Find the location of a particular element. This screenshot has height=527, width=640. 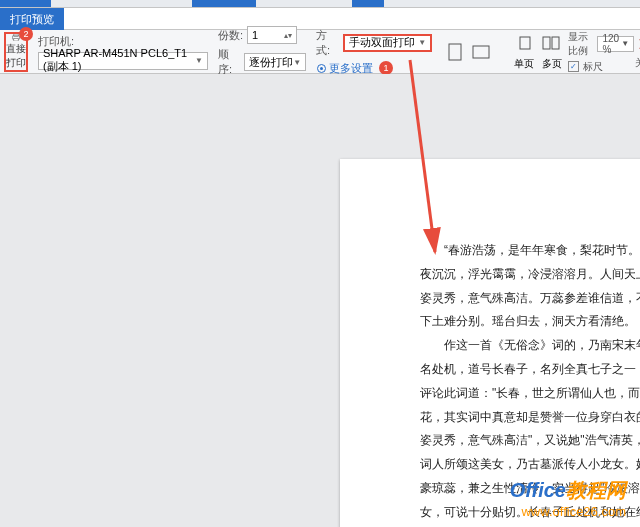

text-line: 名处机，道号长春子，名列全真七子之一，是 is located at coordinates (530, 370).